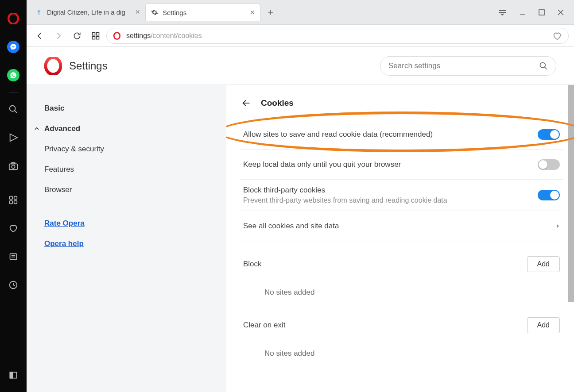  I want to click on tab-inactive: † Digital Citizen, Life in a dig ×, so click(88, 12).